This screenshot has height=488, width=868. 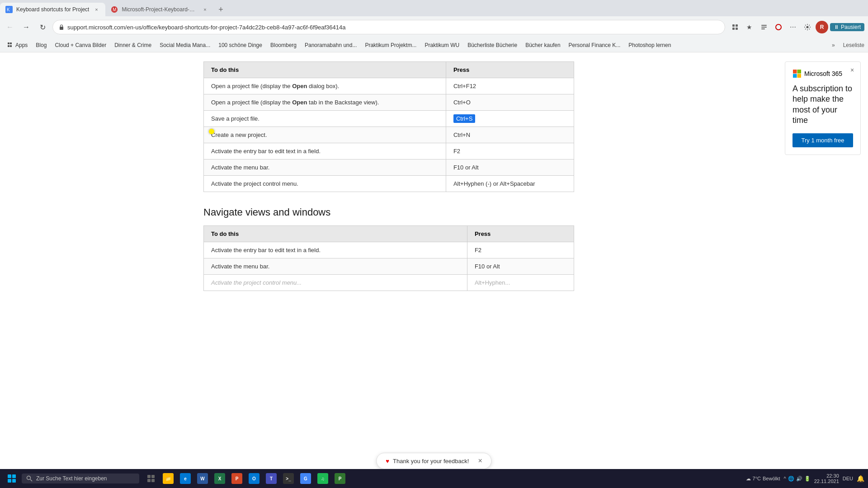 What do you see at coordinates (389, 250) in the screenshot?
I see `table-row: Activate the entry bar to edit text in a…` at bounding box center [389, 250].